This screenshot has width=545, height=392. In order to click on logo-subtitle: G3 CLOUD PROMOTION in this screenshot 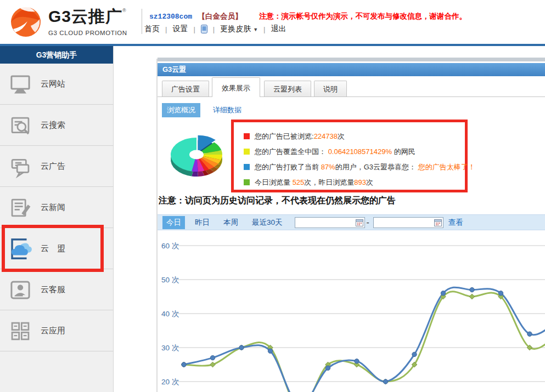, I will do `click(88, 33)`.